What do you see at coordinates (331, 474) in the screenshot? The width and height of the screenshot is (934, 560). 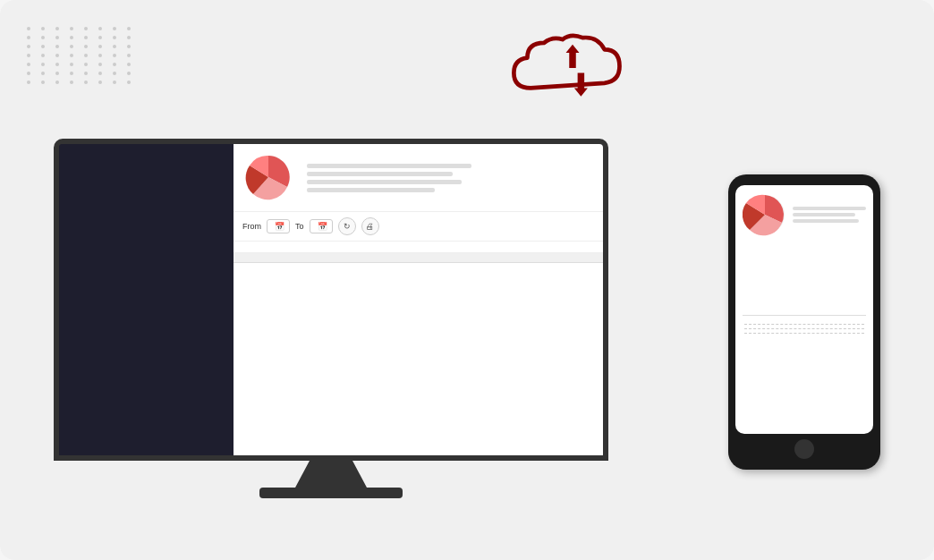 I see `monitor-stand` at bounding box center [331, 474].